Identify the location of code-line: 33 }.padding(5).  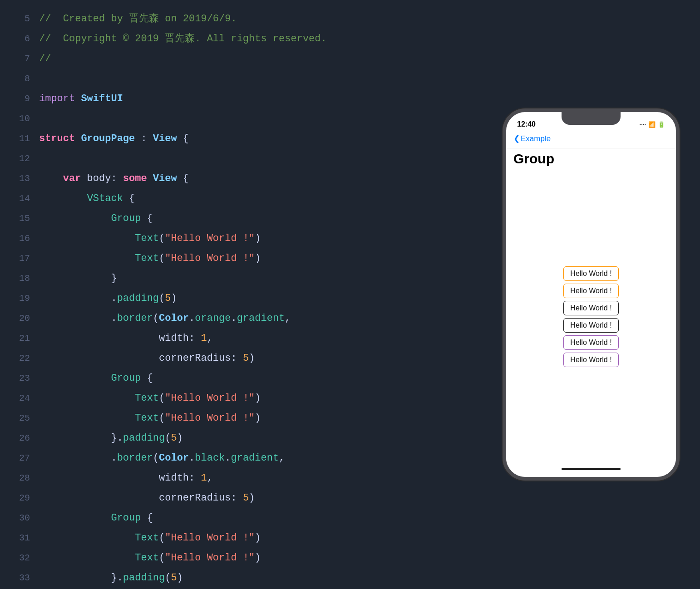
(241, 578).